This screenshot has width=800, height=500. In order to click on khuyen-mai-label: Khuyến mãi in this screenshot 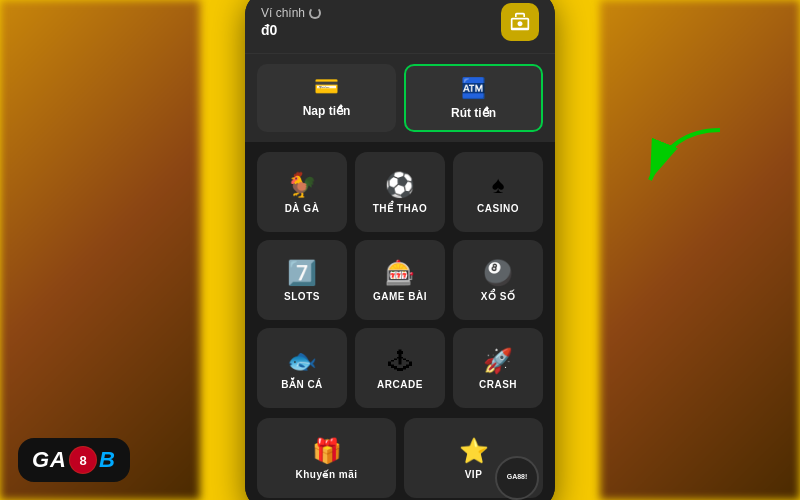, I will do `click(326, 474)`.